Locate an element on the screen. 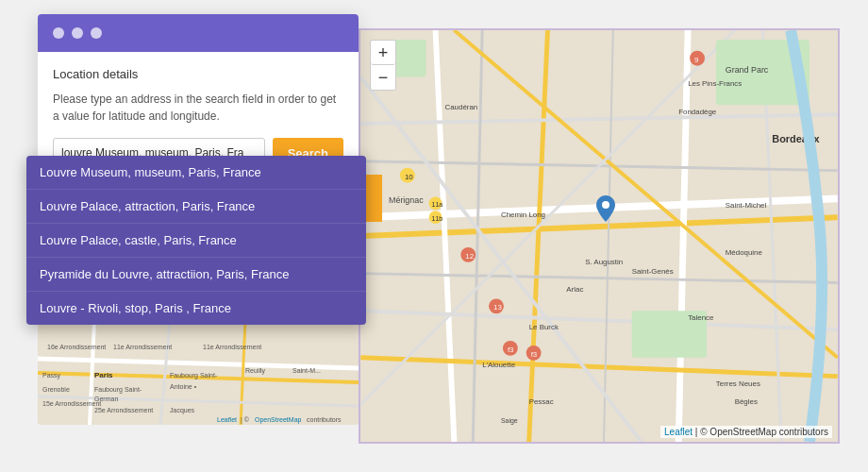 The height and width of the screenshot is (472, 868). svg-text: Paris is located at coordinates (104, 376).